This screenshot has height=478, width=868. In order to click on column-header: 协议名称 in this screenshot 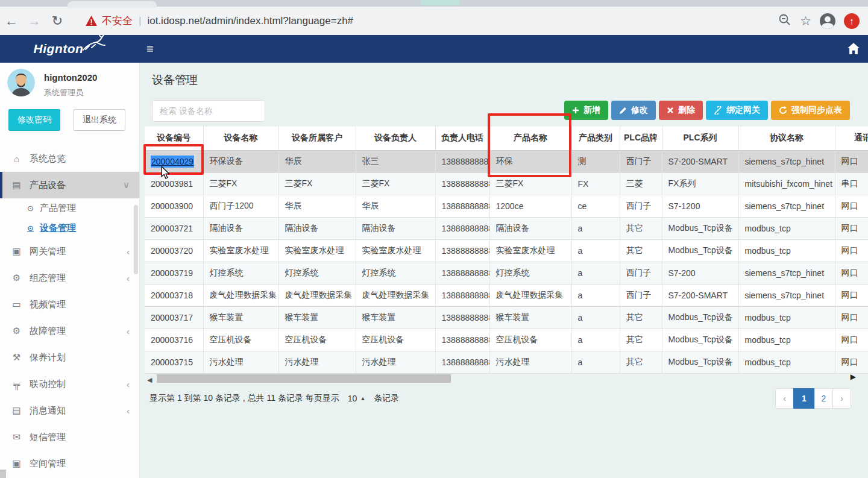, I will do `click(787, 139)`.